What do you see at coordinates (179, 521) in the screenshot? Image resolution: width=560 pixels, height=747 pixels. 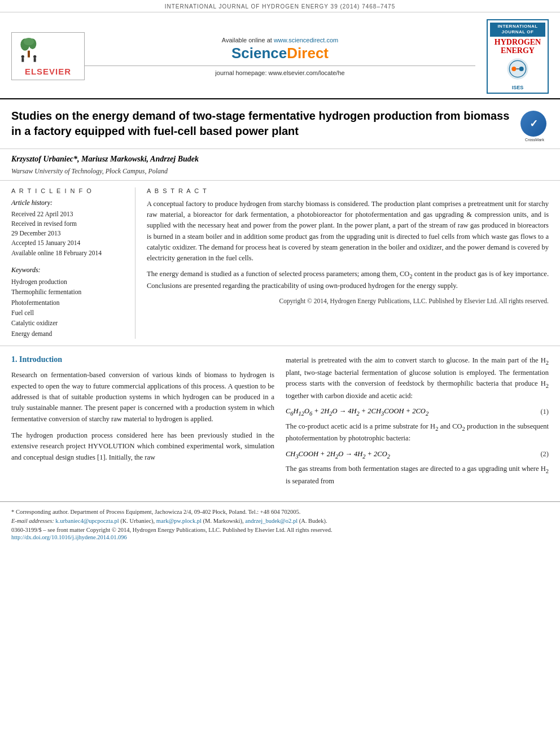 I see `email-link-2: mark@pw.plock.pl` at bounding box center [179, 521].